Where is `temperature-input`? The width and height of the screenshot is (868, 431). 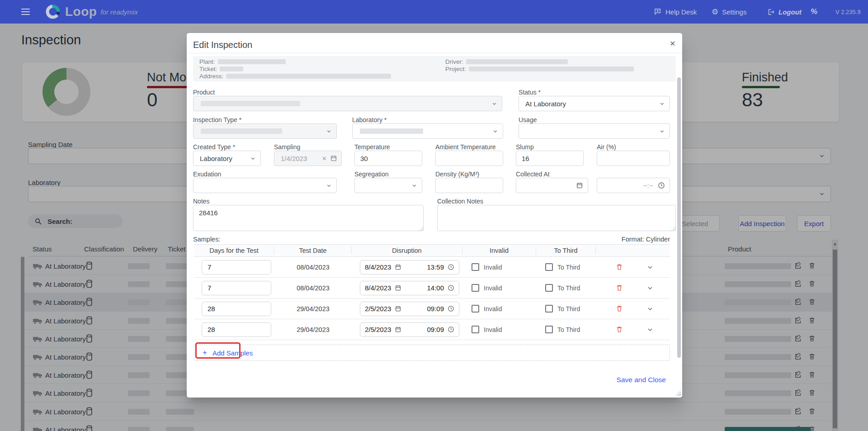 temperature-input is located at coordinates (388, 158).